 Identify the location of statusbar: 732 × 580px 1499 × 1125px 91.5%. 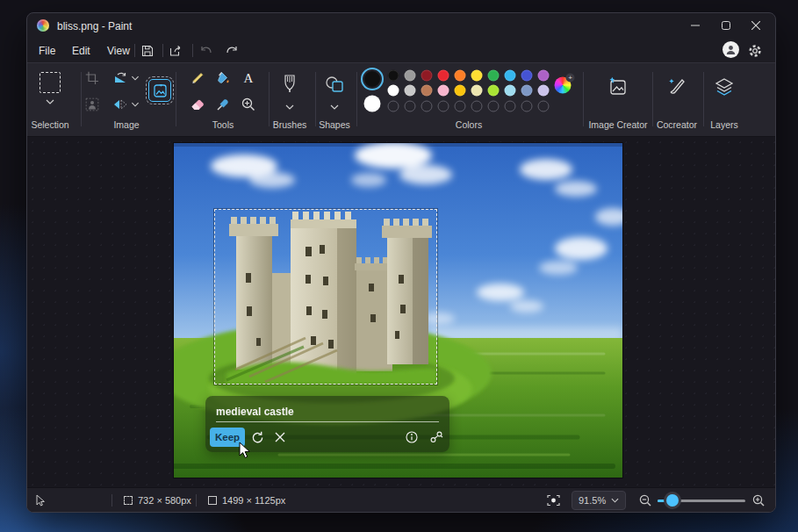
(401, 500).